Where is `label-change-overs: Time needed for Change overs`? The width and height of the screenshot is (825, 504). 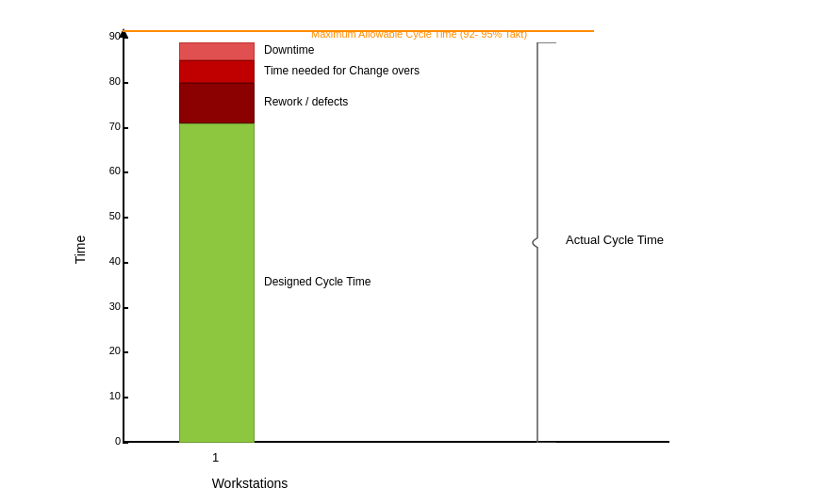
label-change-overs: Time needed for Change overs is located at coordinates (341, 71).